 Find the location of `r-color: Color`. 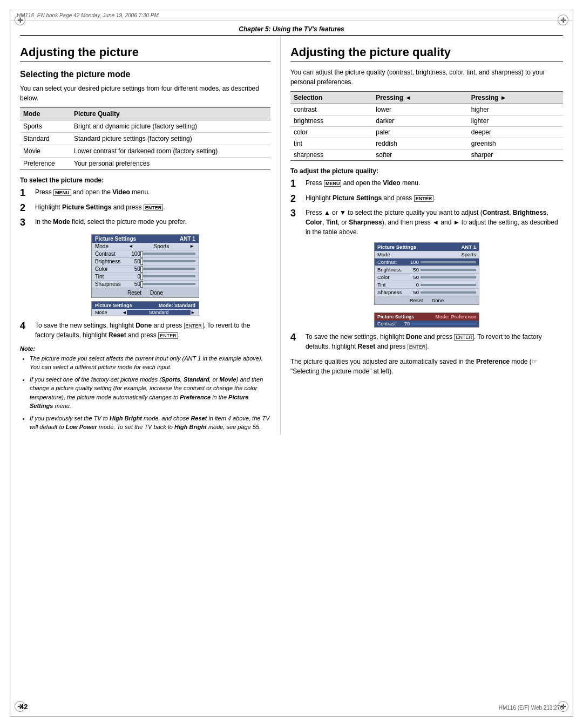

r-color: Color is located at coordinates (314, 222).